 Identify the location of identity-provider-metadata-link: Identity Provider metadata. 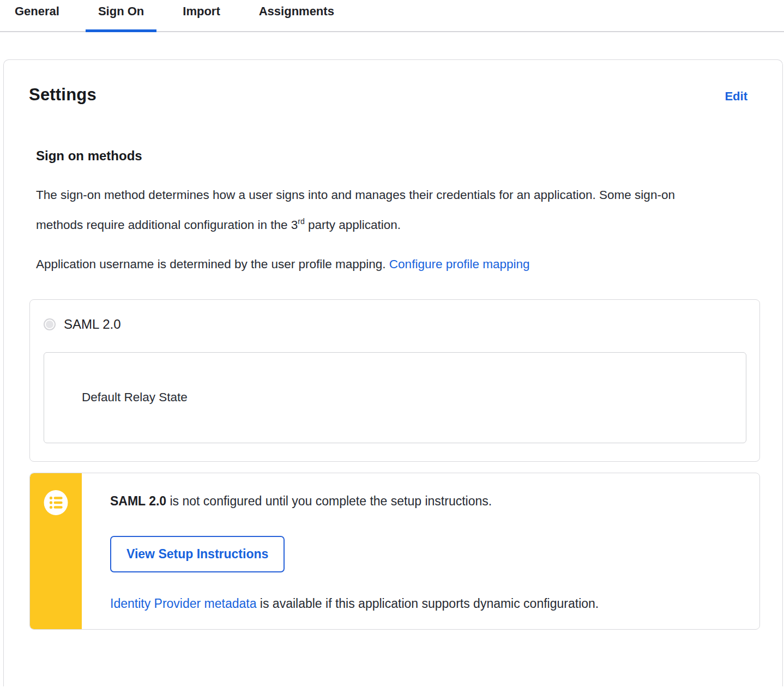
(183, 603).